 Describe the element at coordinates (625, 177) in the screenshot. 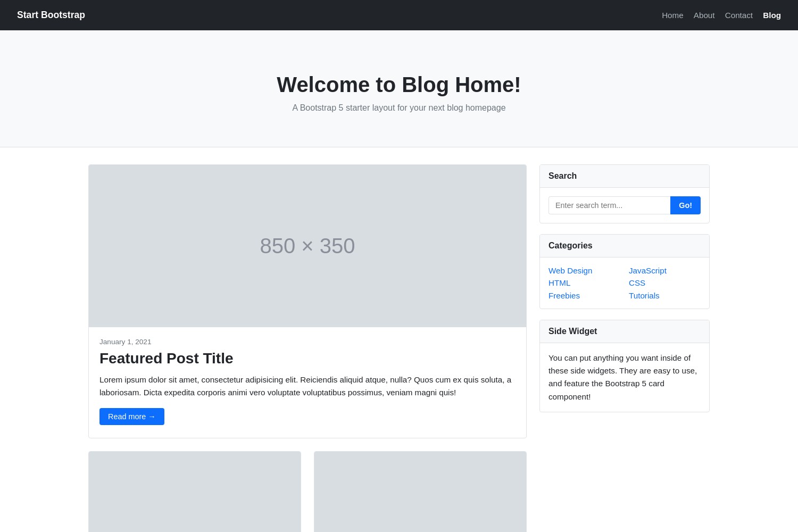

I see `search-widget-header: Search` at that location.